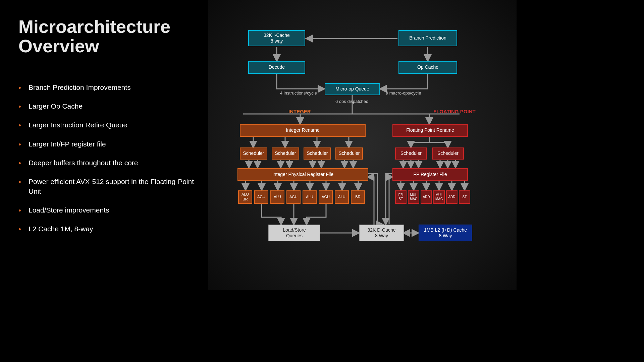  What do you see at coordinates (465, 197) in the screenshot?
I see `fp-unit-box: ST` at bounding box center [465, 197].